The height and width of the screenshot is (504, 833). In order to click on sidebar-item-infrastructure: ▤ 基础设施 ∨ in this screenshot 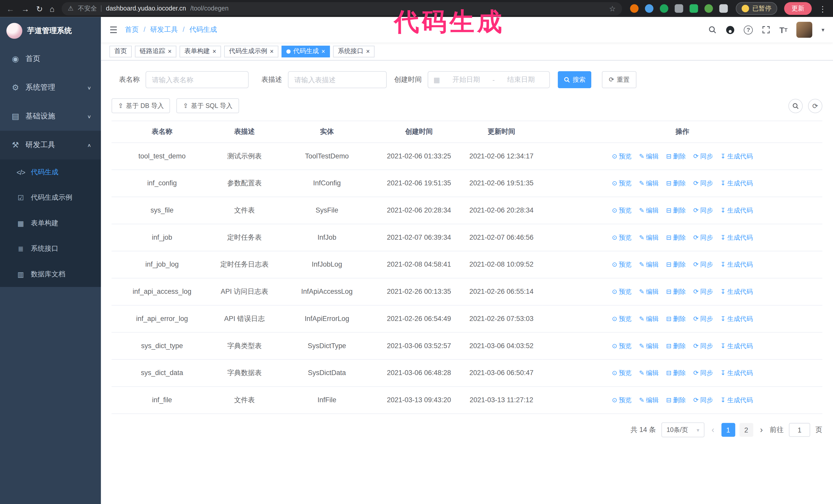, I will do `click(51, 116)`.